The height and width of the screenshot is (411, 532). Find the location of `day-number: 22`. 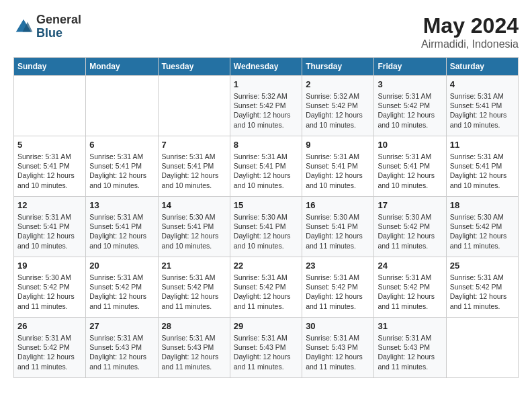

day-number: 22 is located at coordinates (266, 266).